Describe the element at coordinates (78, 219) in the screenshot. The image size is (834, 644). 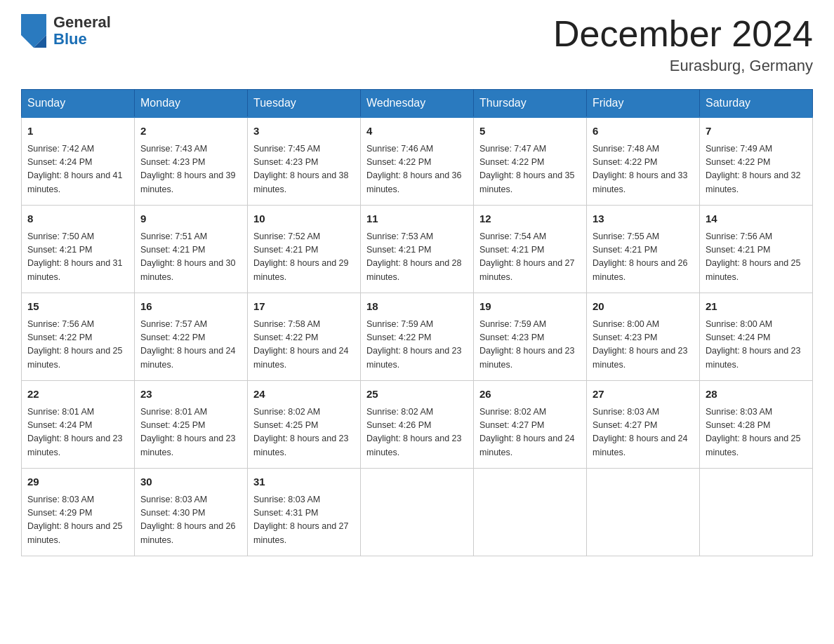
I see `day-number: 8` at that location.